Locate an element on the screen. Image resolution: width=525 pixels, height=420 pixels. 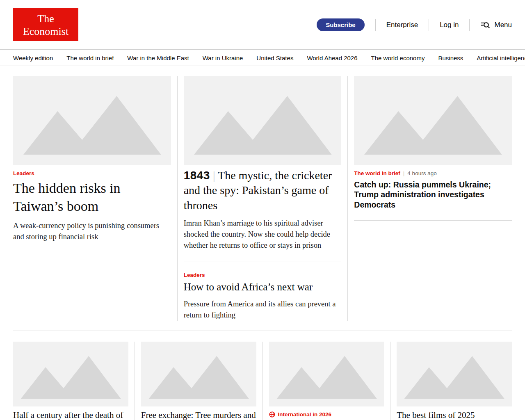
menu-label: Menu is located at coordinates (503, 25).